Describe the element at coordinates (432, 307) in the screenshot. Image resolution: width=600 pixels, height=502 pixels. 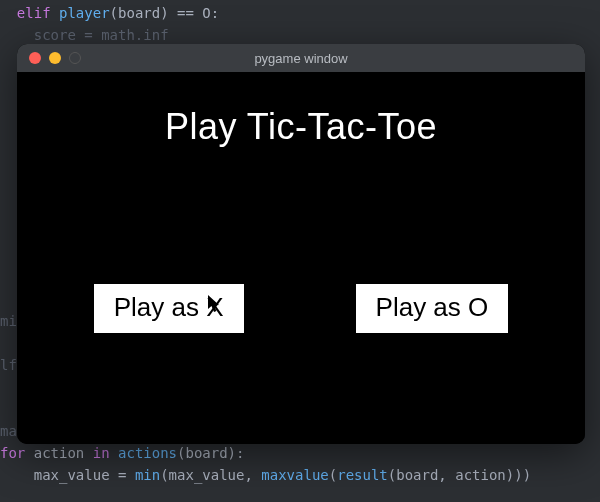
I see `play-as-o-label: Play as O` at that location.